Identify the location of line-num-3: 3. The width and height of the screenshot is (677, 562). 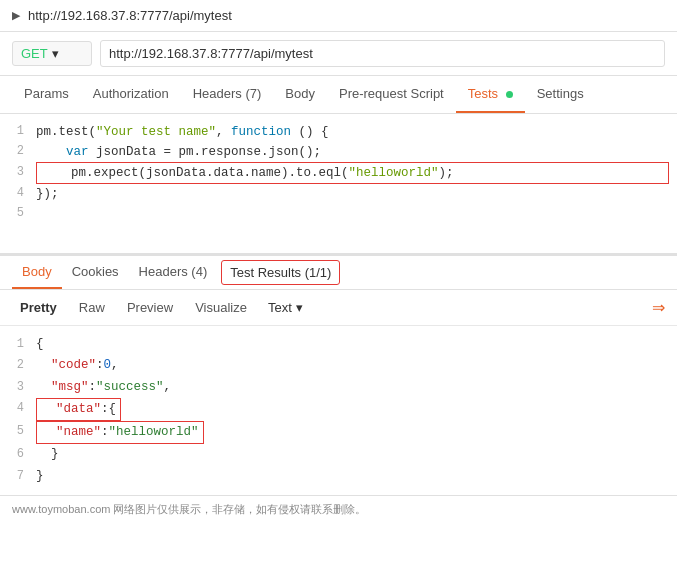
(22, 172).